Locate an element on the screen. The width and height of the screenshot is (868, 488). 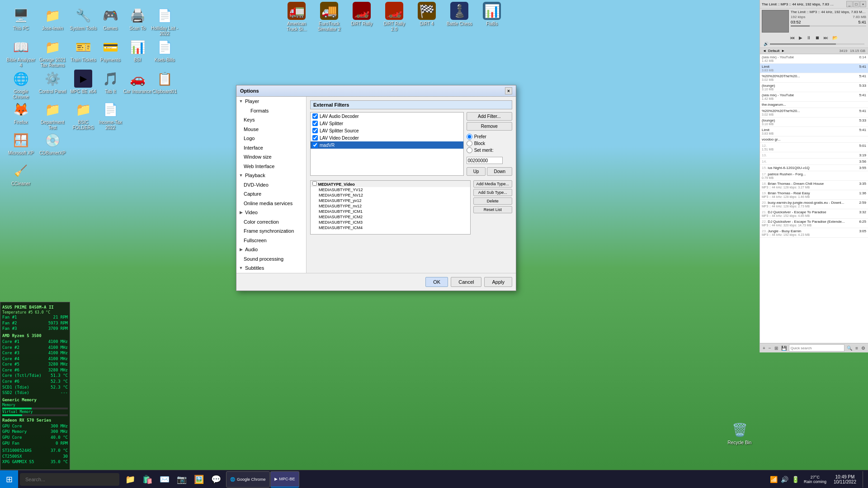
up-btn: Up is located at coordinates (476, 172).